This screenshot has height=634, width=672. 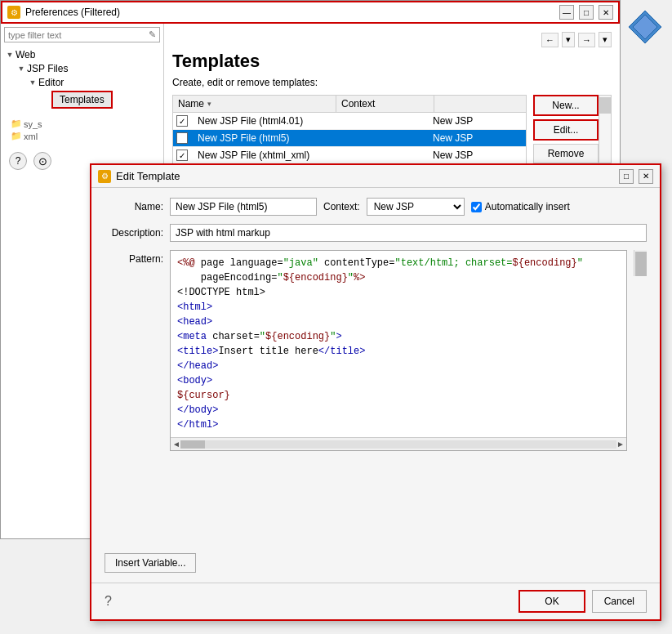 What do you see at coordinates (100, 100) in the screenshot?
I see `tree-row-templates: Templates` at bounding box center [100, 100].